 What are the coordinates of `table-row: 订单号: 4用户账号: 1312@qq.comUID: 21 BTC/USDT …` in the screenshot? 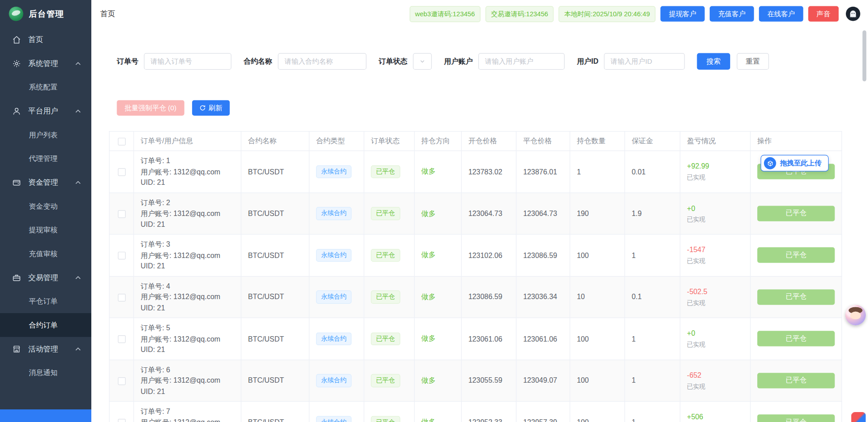 It's located at (476, 297).